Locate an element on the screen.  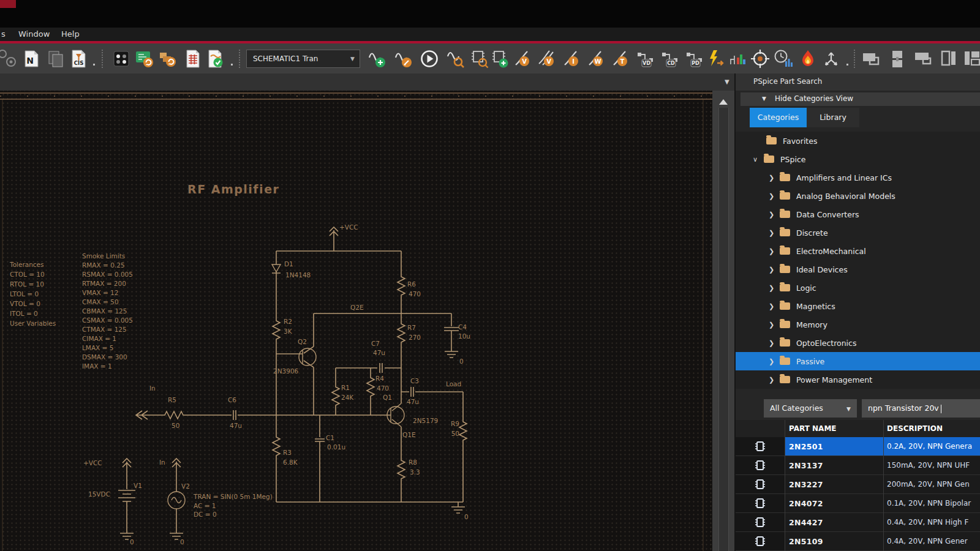
smoke-limits-line-2: RSMAX = 0.005 is located at coordinates (108, 274).